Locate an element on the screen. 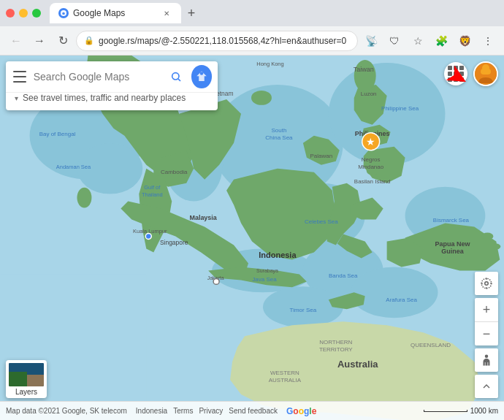 The image size is (504, 420). svg-text: Banda Sea is located at coordinates (343, 276).